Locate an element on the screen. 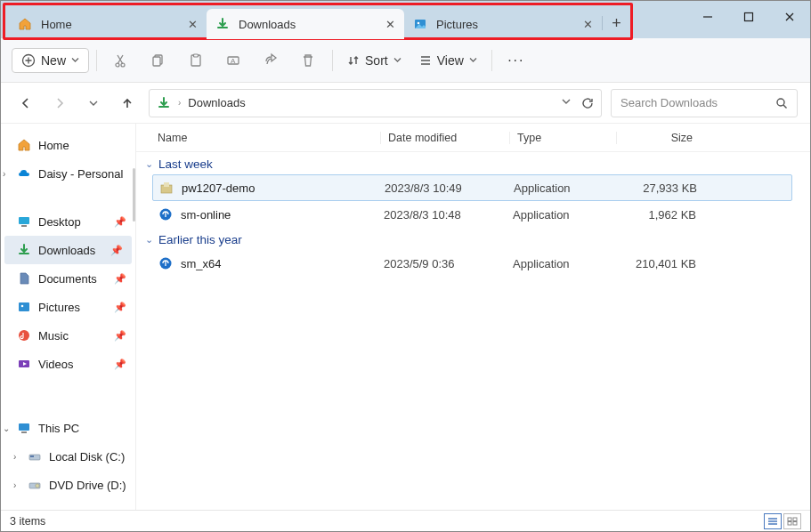 Image resolution: width=811 pixels, height=532 pixels. sidebar-item-pictures: Pictures 📌 is located at coordinates (68, 307).